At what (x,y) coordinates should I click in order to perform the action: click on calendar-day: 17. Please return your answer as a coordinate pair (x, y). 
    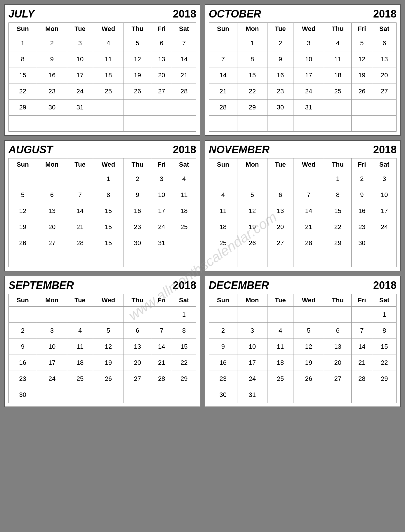
    Looking at the image, I should click on (384, 211).